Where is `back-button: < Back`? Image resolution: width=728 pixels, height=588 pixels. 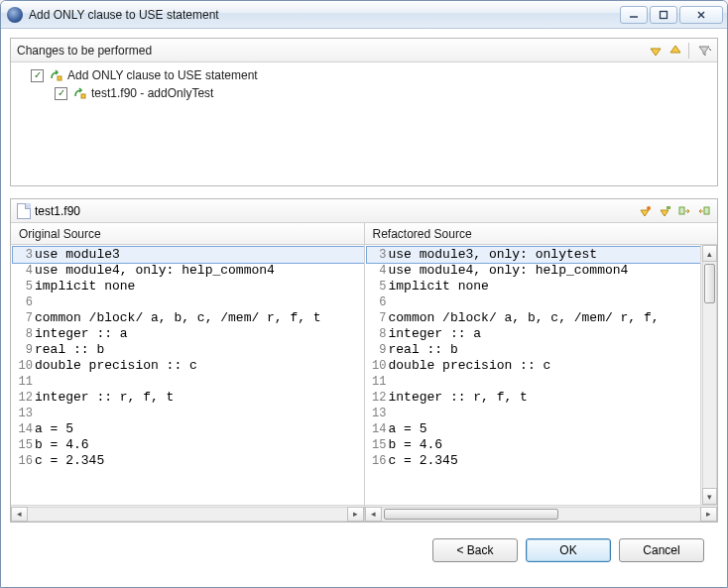
back-button: < Back is located at coordinates (475, 550).